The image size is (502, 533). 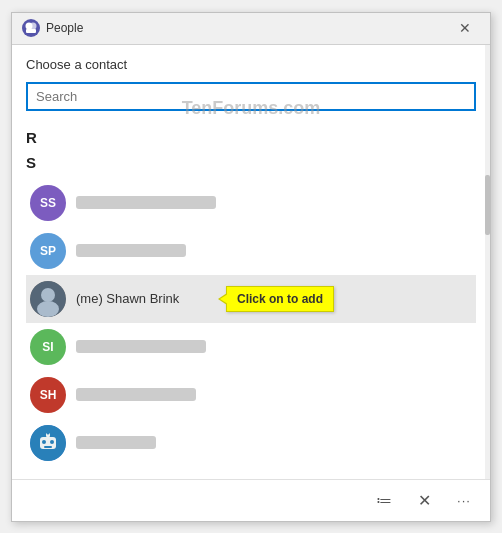 What do you see at coordinates (116, 442) in the screenshot?
I see `contact-name-robot` at bounding box center [116, 442].